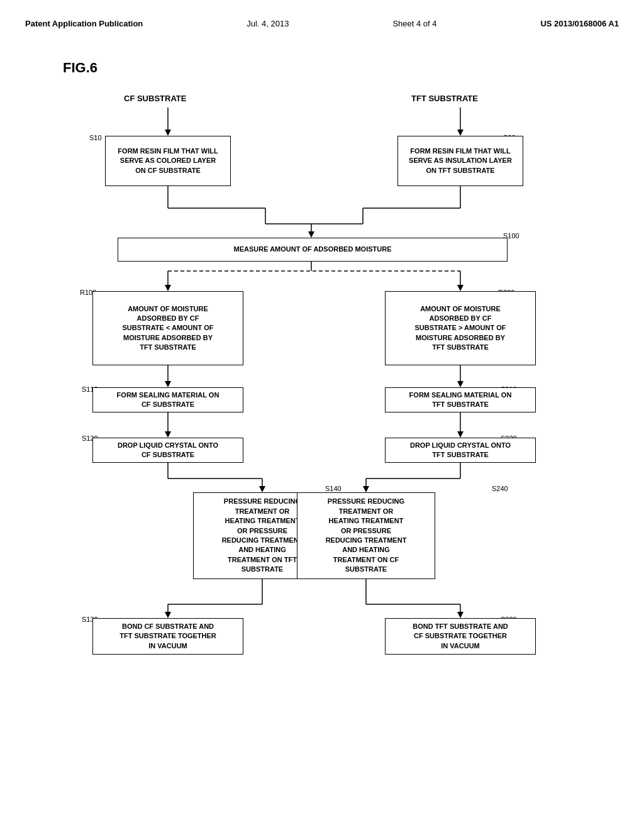  Describe the element at coordinates (155, 98) in the screenshot. I see `cf-substrate-label: CF SUBSTRATE` at that location.